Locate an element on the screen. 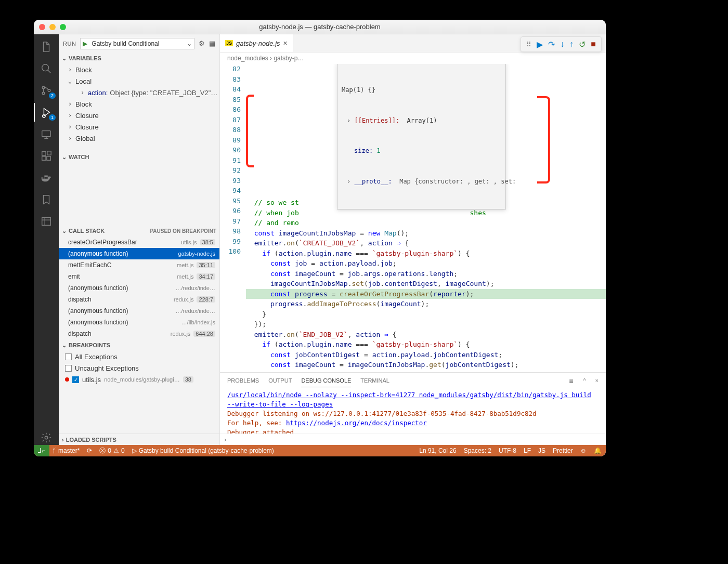 The height and width of the screenshot is (564, 728). git-branch: ᚶ master* is located at coordinates (66, 451).